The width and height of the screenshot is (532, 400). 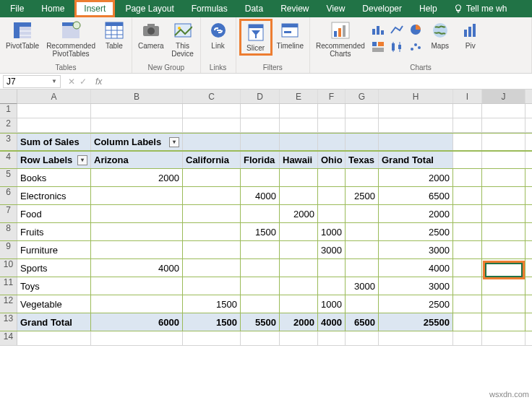 What do you see at coordinates (416, 97) in the screenshot?
I see `col-header-H: H` at bounding box center [416, 97].